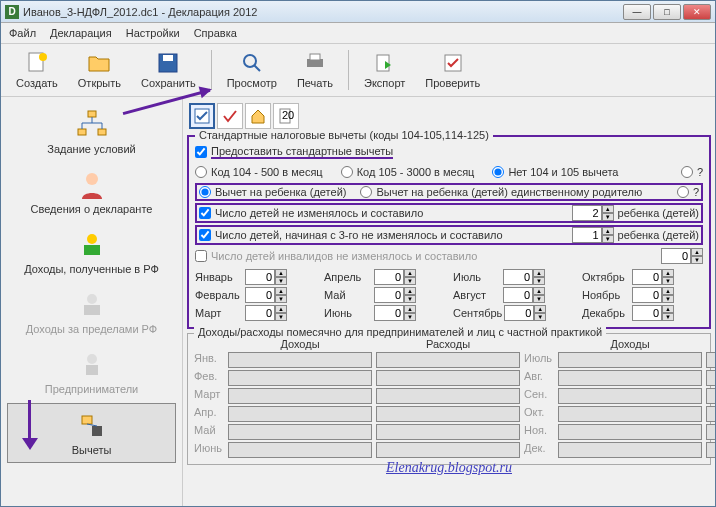 The width and height of the screenshot is (716, 507). What do you see at coordinates (710, 396) in the screenshot?
I see `ent-sep-exp` at bounding box center [710, 396].